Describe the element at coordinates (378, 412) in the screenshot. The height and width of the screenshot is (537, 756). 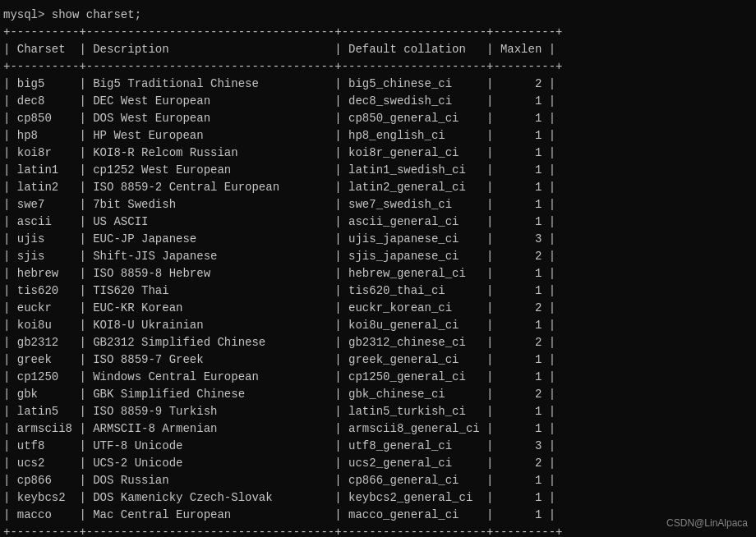
I see `table-row: | latin5 | ISO 8859-9 Turkish | latin5_t…` at that location.